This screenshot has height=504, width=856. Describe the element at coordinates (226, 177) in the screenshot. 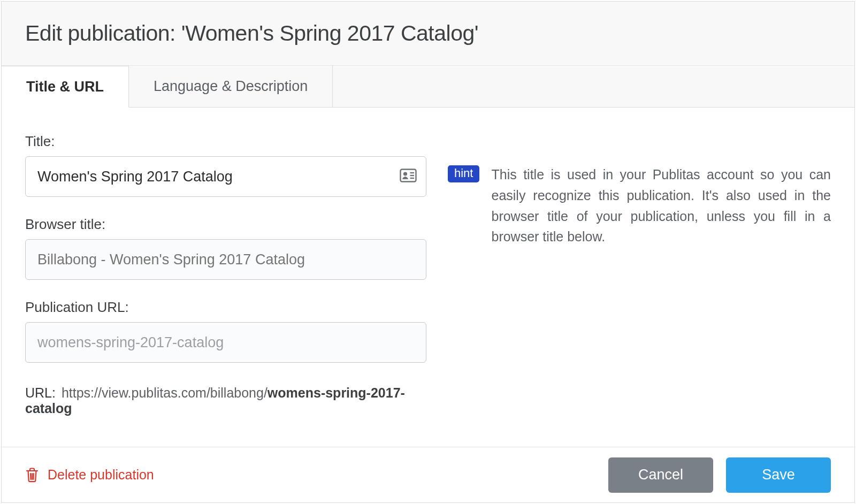

I see `title-input-wrapper` at that location.